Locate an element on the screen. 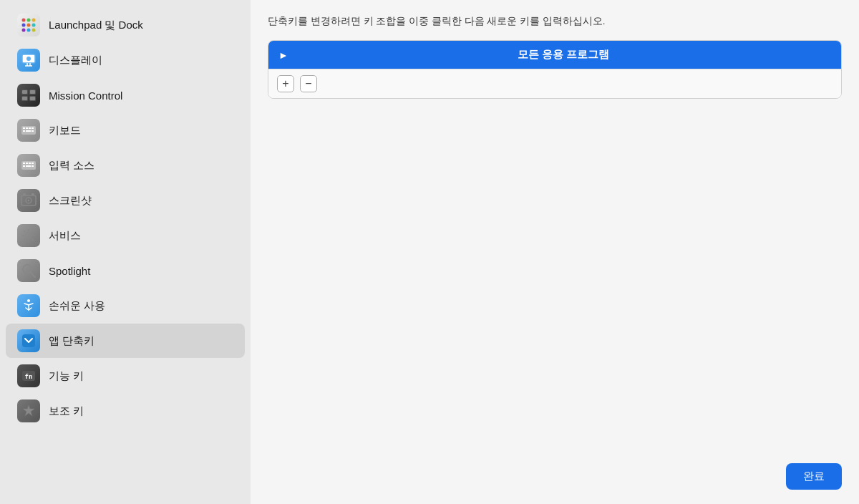 This screenshot has width=859, height=504. sidebar-item-spotlight: Spotlight is located at coordinates (125, 271).